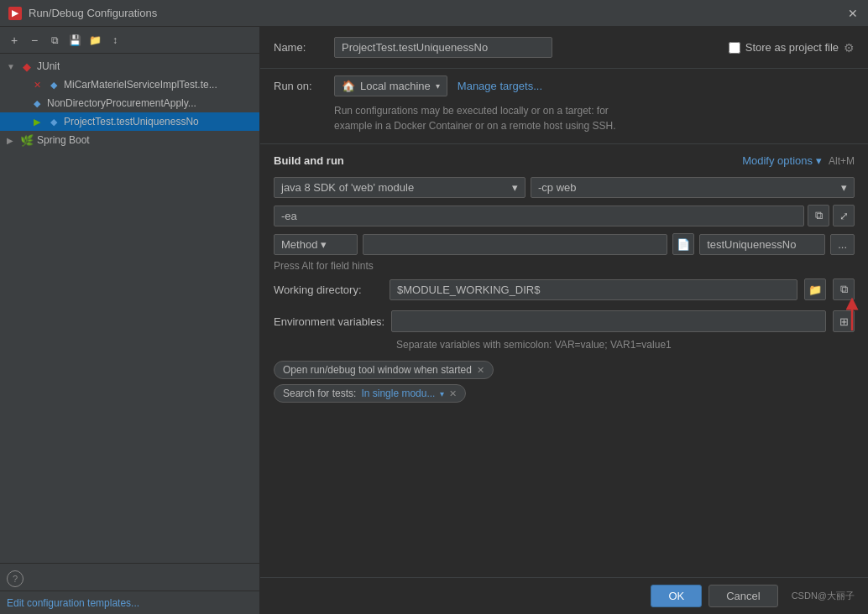 The height and width of the screenshot is (614, 868). I want to click on name-row: Name: Store as project file ⚙, so click(564, 48).